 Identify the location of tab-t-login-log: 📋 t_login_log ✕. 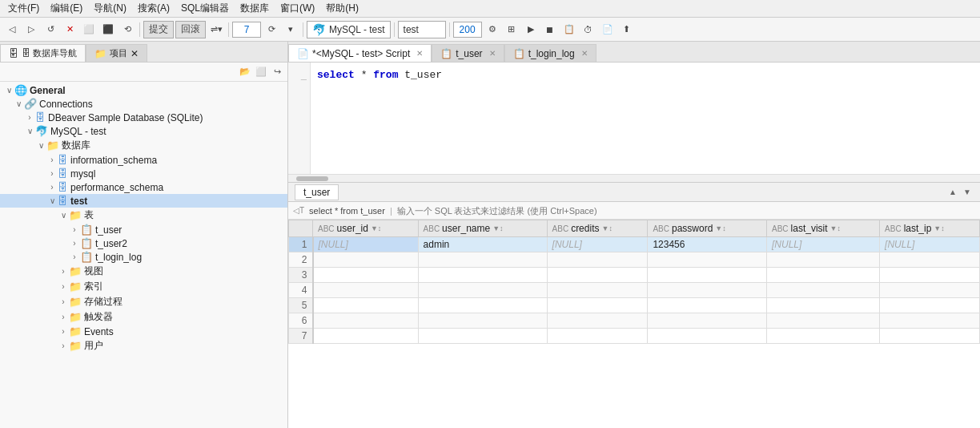
(551, 53).